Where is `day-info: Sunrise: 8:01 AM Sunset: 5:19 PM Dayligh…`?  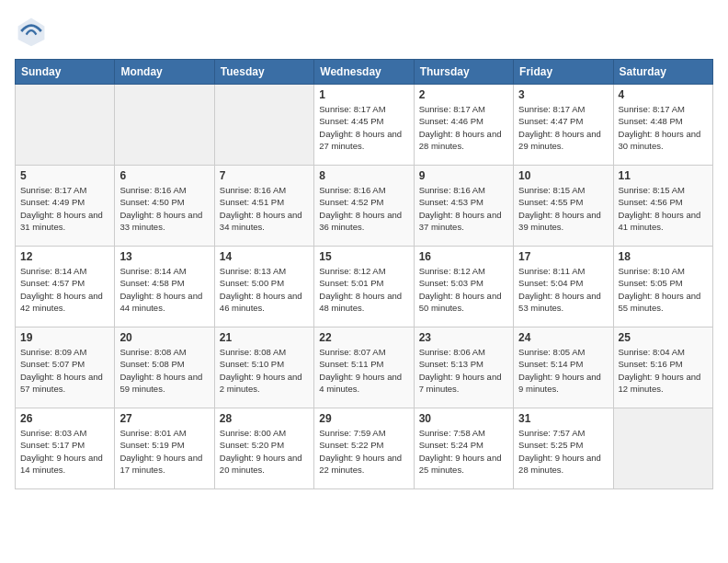
day-info: Sunrise: 8:01 AM Sunset: 5:19 PM Dayligh… is located at coordinates (164, 451).